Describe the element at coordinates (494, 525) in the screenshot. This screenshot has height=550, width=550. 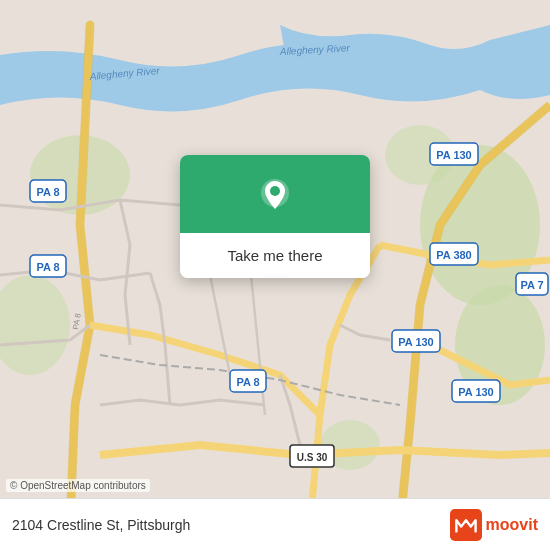
I see `moovit-logo: moovit` at that location.